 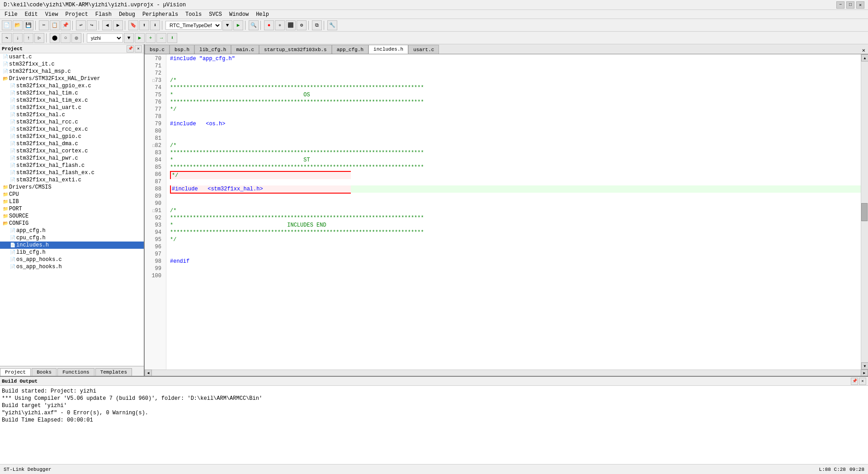 What do you see at coordinates (245, 49) in the screenshot?
I see `editor-tab-main-c: main.c` at bounding box center [245, 49].